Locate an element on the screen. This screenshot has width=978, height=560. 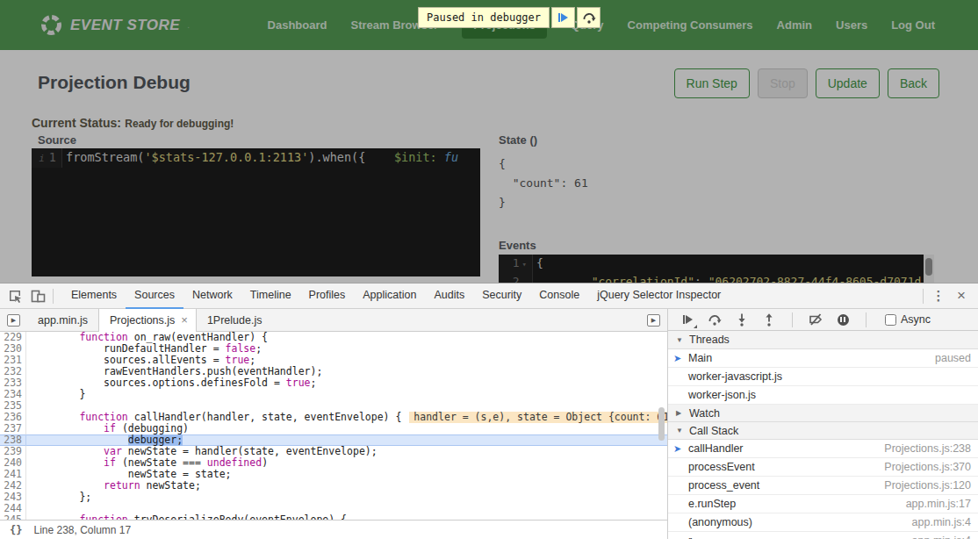
deactivate-breakpoints-icon is located at coordinates (816, 319).